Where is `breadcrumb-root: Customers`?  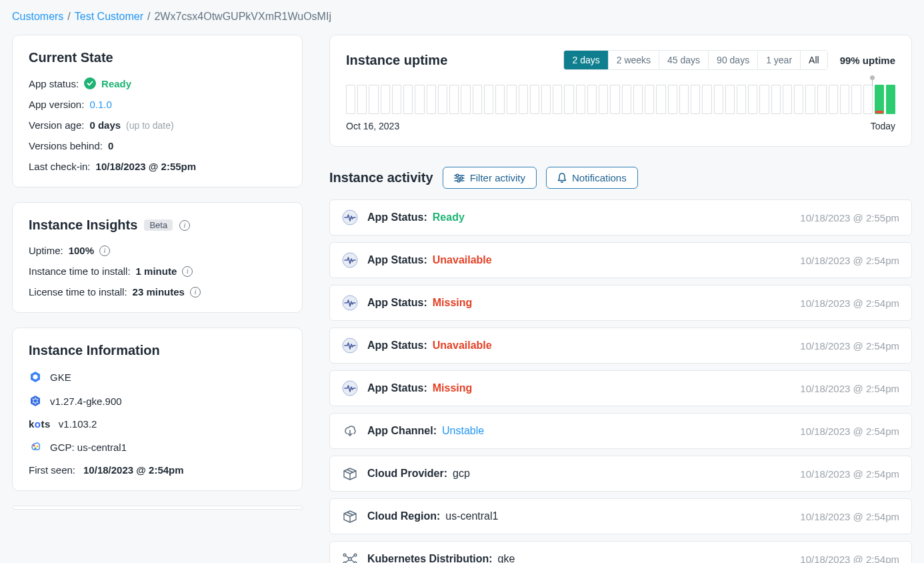 breadcrumb-root: Customers is located at coordinates (37, 17).